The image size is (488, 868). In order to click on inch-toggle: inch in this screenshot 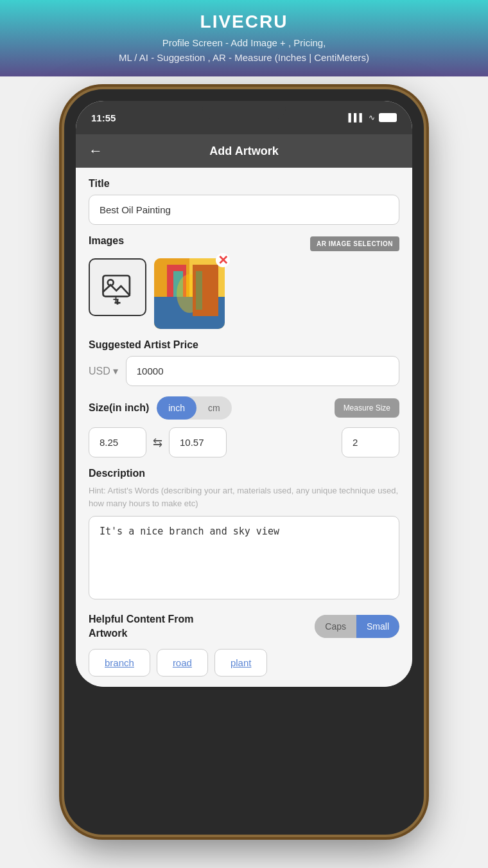, I will do `click(177, 408)`.